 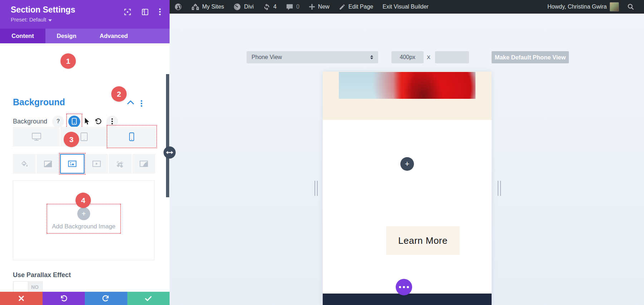 I want to click on make-default-phone-view-button: Make Default Phone View, so click(x=530, y=57).